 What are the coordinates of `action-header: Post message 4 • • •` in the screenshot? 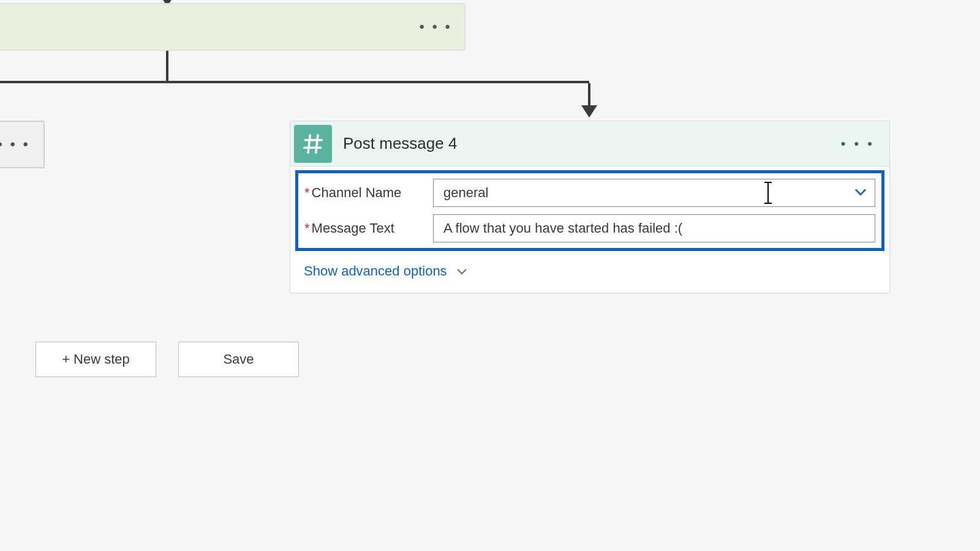 It's located at (590, 144).